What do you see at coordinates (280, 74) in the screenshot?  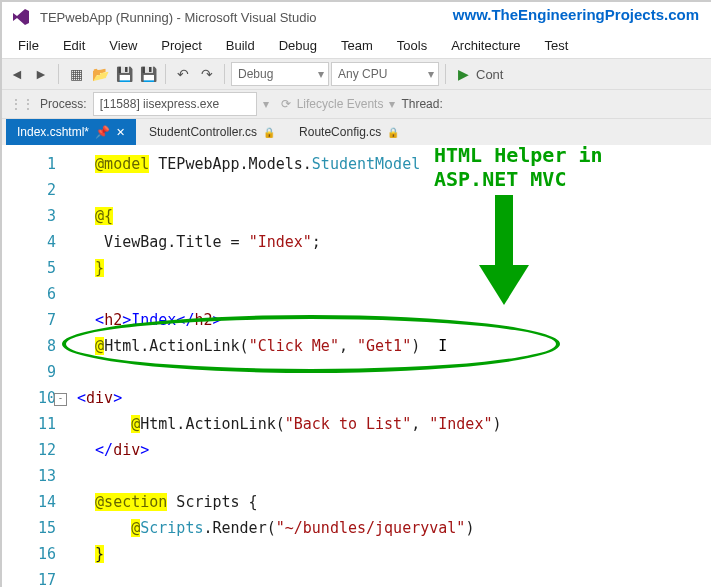 I see `config-dropdown: Debug` at bounding box center [280, 74].